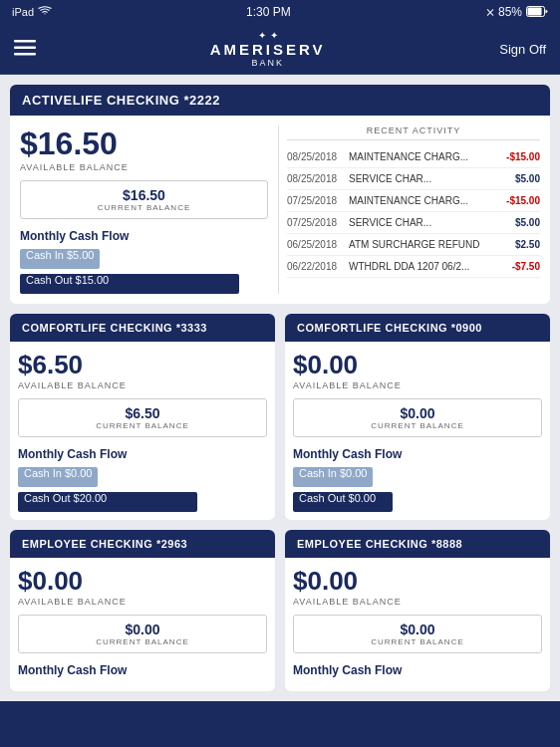 This screenshot has width=560, height=747. What do you see at coordinates (414, 267) in the screenshot?
I see `activity-row-5: 06/22/2018 WTHDRL DDA 1207 06/2... -$7.5…` at bounding box center [414, 267].